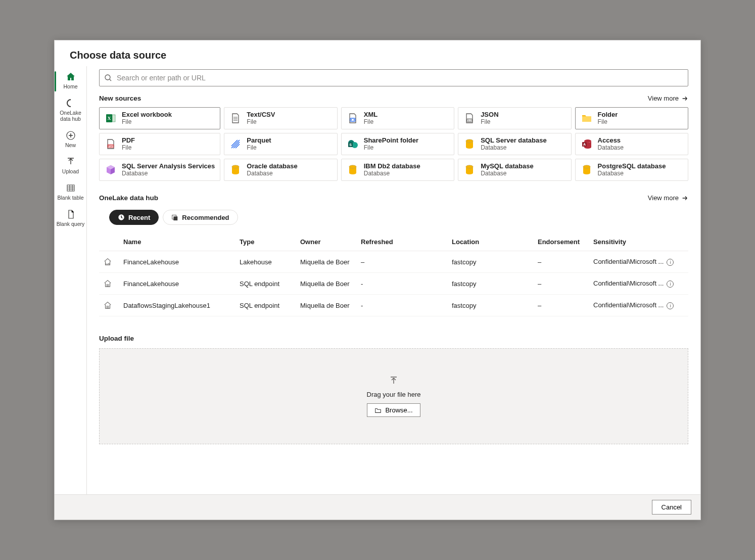  I want to click on sidebar-item-blank-query: Blank query, so click(71, 219).